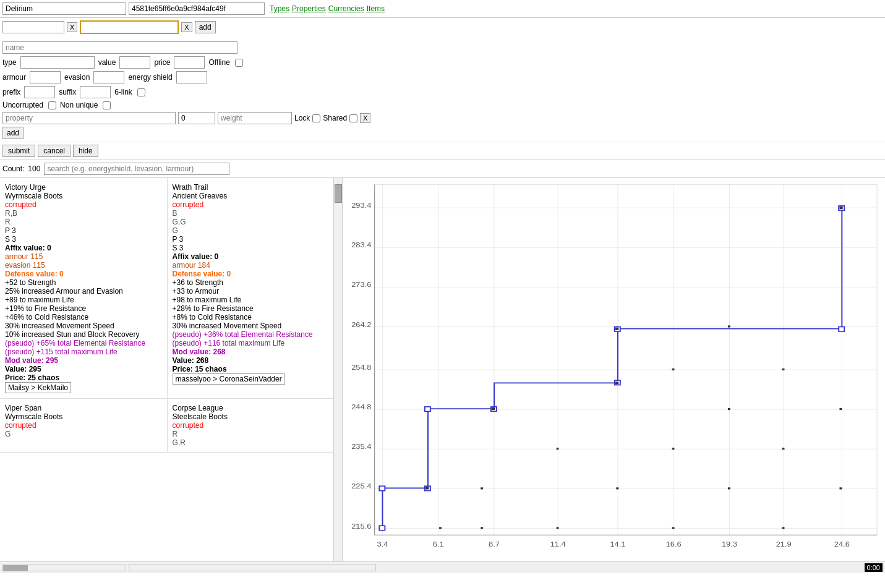 Image resolution: width=885 pixels, height=588 pixels. Describe the element at coordinates (83, 425) in the screenshot. I see `item-card-3: Viper Span Wyrmscale Boots corrupted G` at that location.